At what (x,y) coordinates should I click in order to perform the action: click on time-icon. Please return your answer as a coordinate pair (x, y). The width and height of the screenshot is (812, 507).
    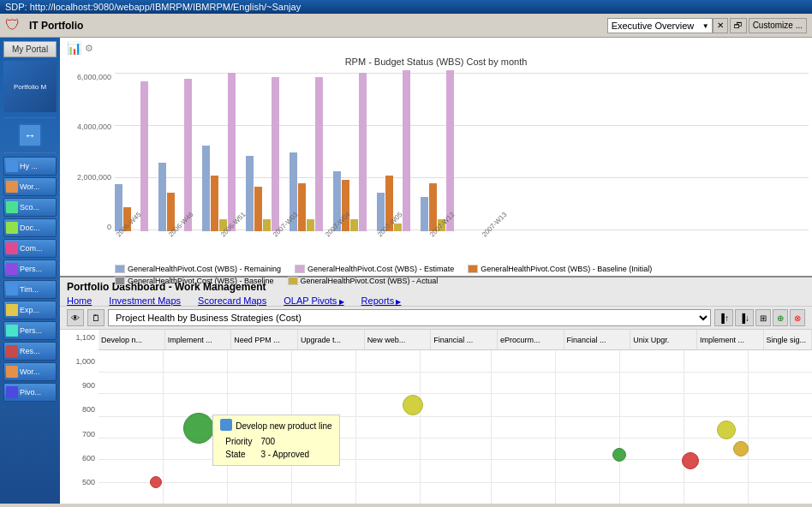
    Looking at the image, I should click on (12, 289).